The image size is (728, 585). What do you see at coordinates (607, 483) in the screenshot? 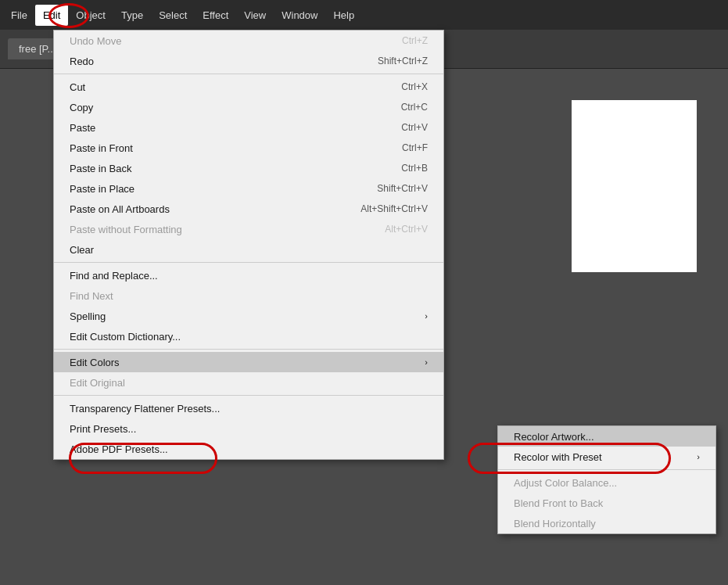
I see `menu-item-adjust-color: Adjust Color Balance...` at bounding box center [607, 483].